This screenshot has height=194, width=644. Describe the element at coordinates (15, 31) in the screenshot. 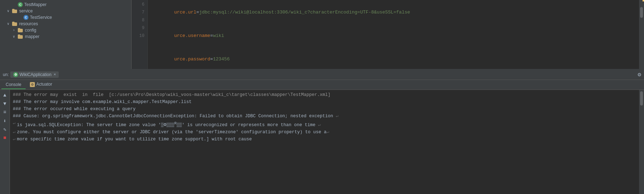

I see `chevron-icon: ›` at that location.